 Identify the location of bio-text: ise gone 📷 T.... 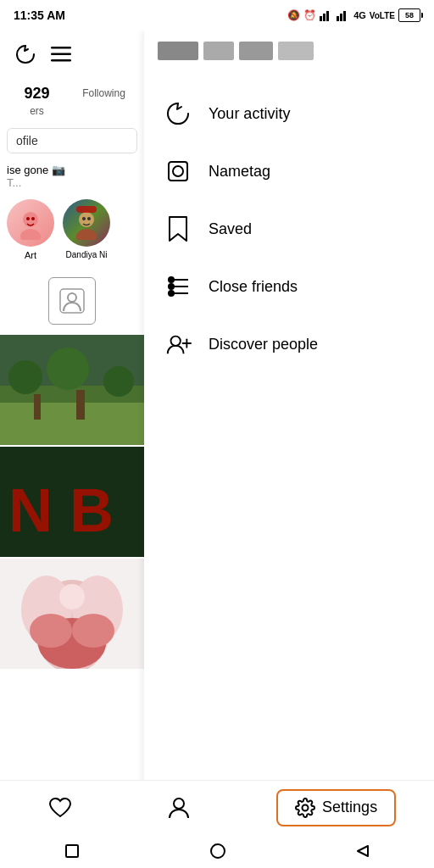
(72, 175).